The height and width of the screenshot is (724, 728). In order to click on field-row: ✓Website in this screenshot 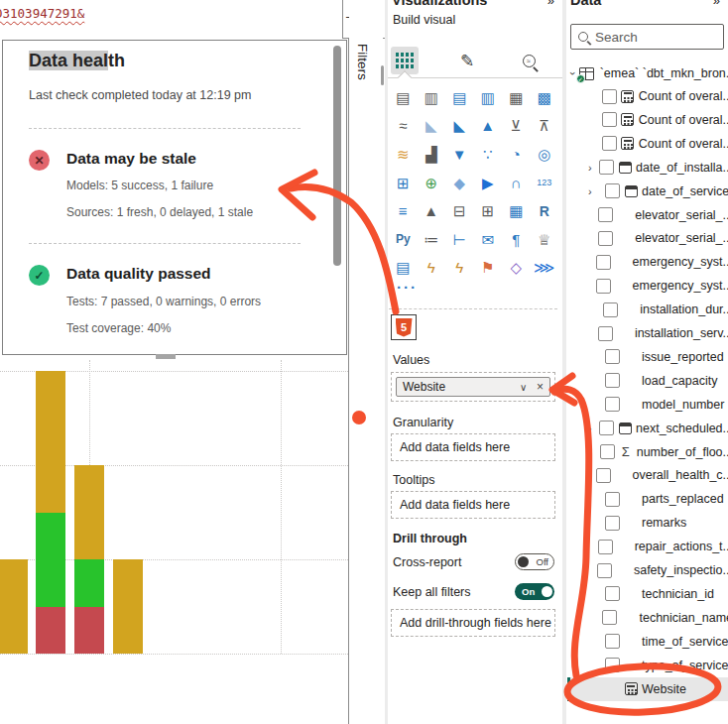, I will do `click(650, 689)`.